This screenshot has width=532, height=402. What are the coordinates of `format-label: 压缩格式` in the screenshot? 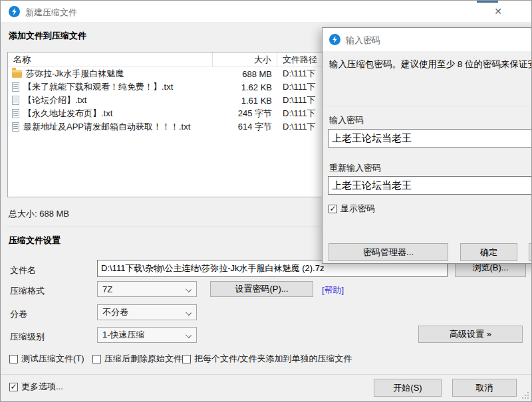 It's located at (27, 291).